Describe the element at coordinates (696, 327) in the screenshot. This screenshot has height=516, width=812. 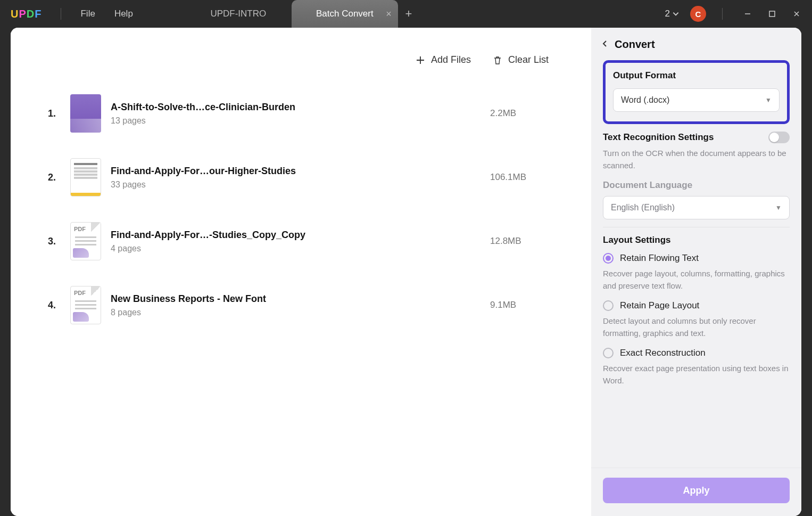
I see `layout-option-hint: Detect layout and columns but only recov…` at that location.